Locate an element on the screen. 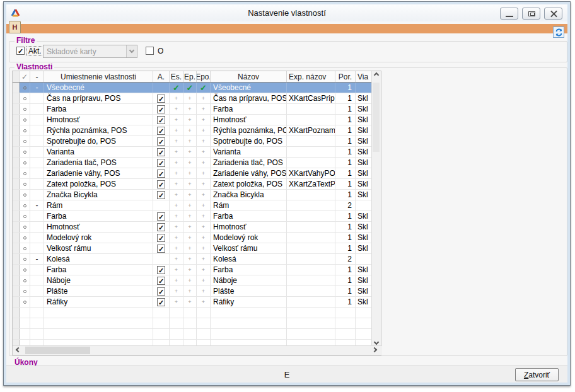 The image size is (575, 392). table-row: Rýchla poznámka, POS✓+++Rýchla poznámka,… is located at coordinates (192, 131).